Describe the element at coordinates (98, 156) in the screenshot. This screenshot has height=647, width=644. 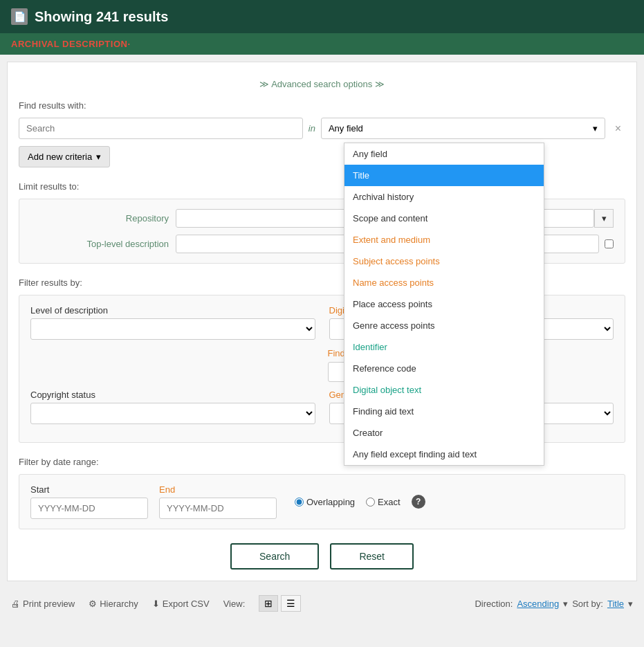
I see `add-criteria-chevron-icon: ▾` at that location.